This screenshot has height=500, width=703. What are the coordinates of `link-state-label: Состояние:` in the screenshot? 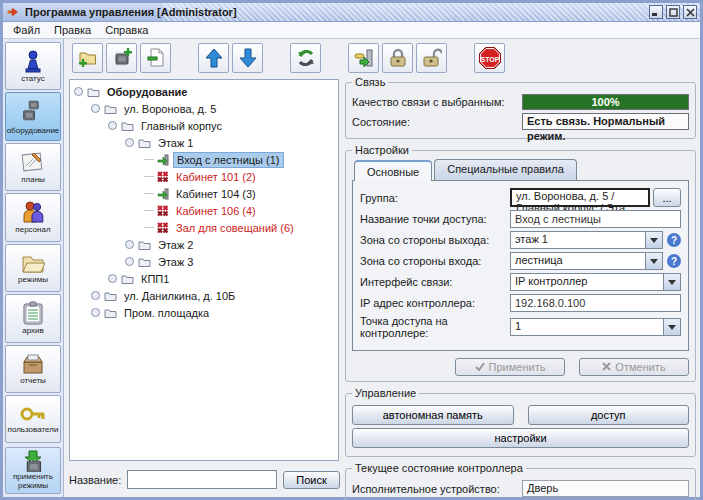 It's located at (437, 122).